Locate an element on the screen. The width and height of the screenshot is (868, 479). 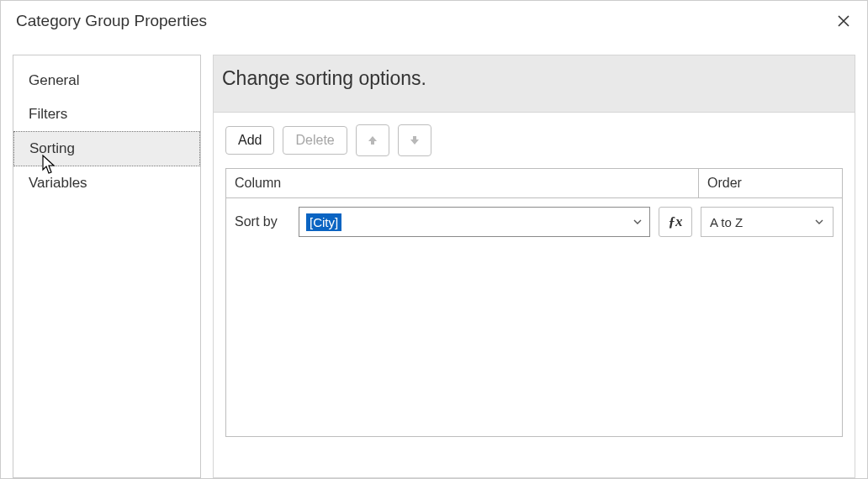
sort-by-label: Sort by is located at coordinates (262, 222).